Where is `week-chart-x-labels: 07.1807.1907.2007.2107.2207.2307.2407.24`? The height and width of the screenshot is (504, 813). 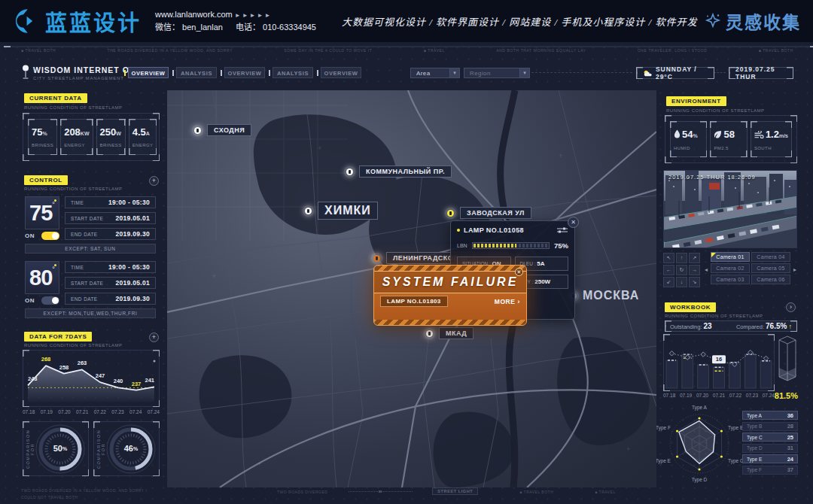
week-chart-x-labels: 07.1807.1907.2007.2107.2207.2307.2407.24 is located at coordinates (91, 412).